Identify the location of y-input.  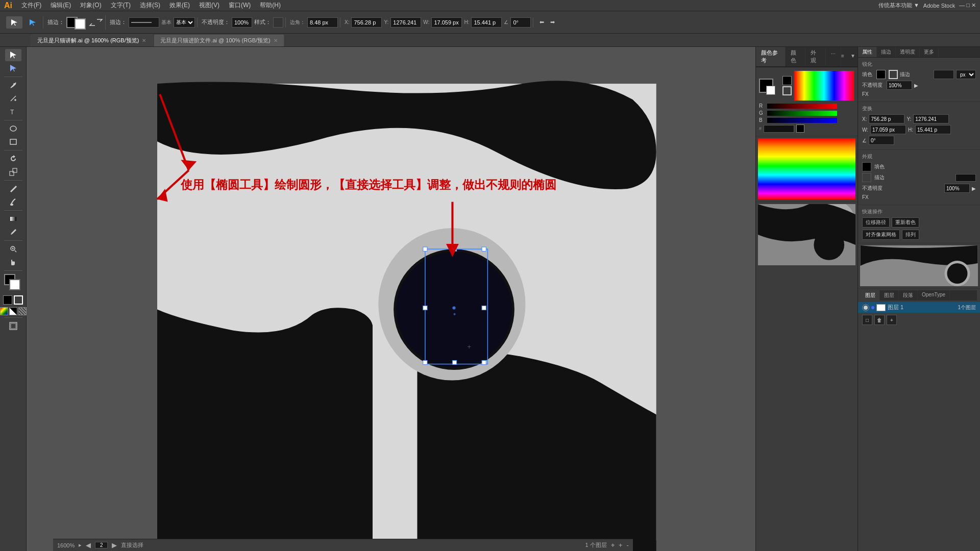
(406, 22).